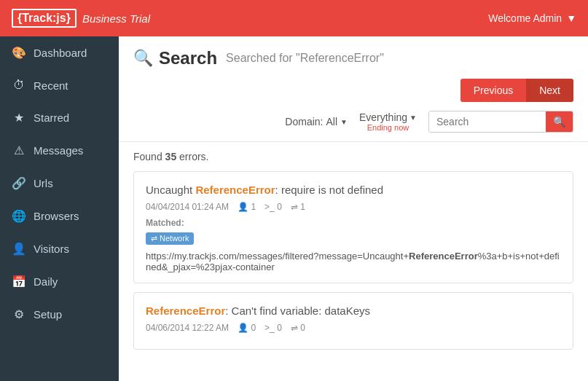 The width and height of the screenshot is (588, 381). What do you see at coordinates (493, 90) in the screenshot?
I see `previous-button: Previous` at bounding box center [493, 90].